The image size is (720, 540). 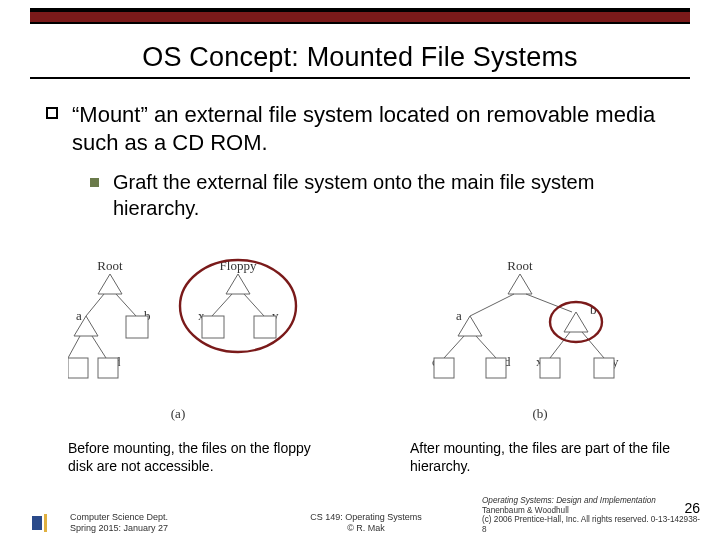 What do you see at coordinates (459, 316) in the screenshot?
I see `label-a-b: a` at bounding box center [459, 316].